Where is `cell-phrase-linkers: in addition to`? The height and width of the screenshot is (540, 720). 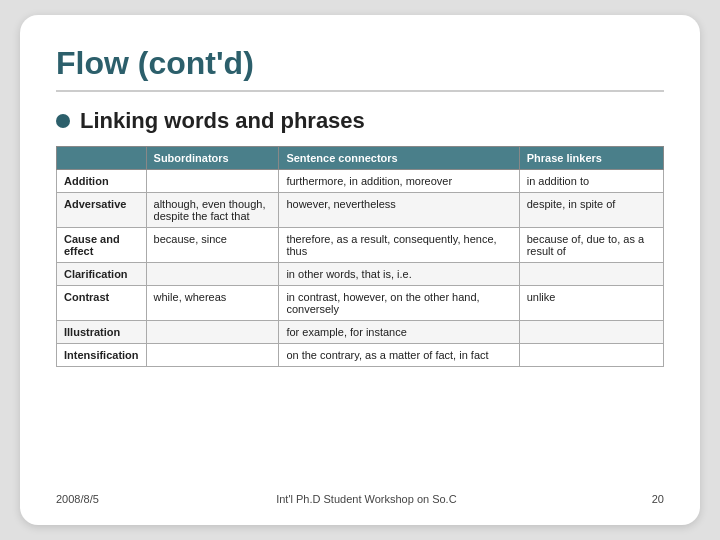
cell-phrase-linkers: in addition to is located at coordinates (591, 182).